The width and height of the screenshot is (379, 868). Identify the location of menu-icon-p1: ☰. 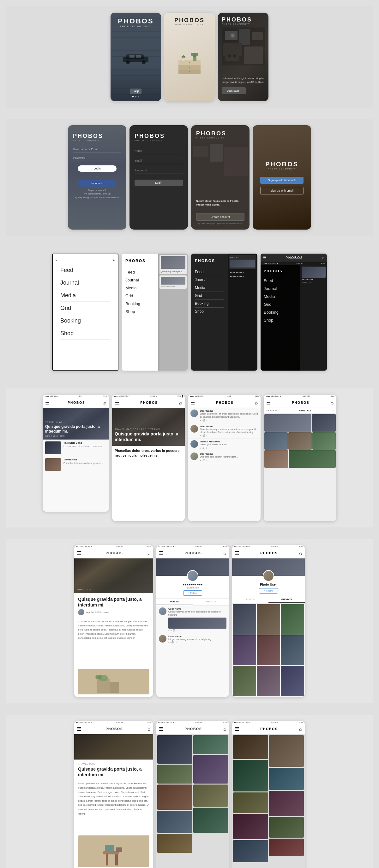
(161, 553).